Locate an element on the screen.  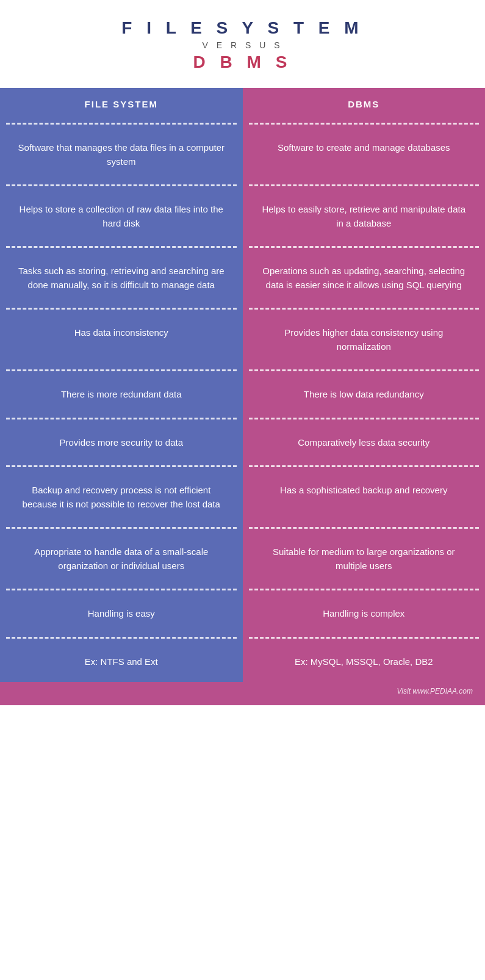
footer: Visit www.PEDIAA.com is located at coordinates (243, 694).